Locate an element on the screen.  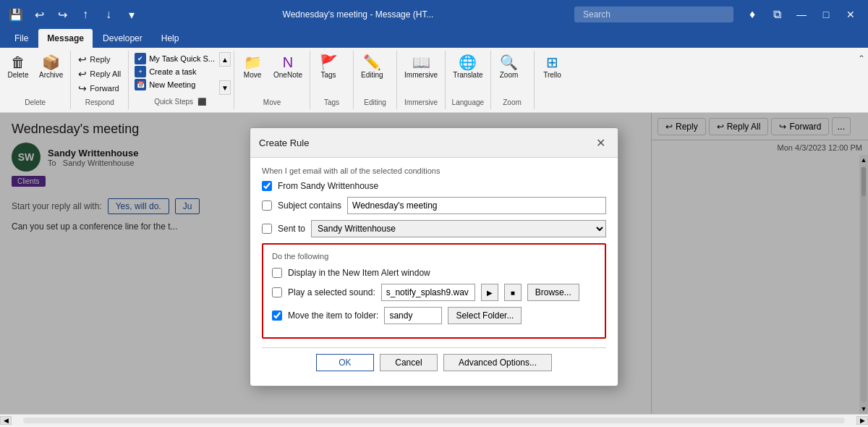
move-folder-label: Move the item to folder: is located at coordinates (333, 316).